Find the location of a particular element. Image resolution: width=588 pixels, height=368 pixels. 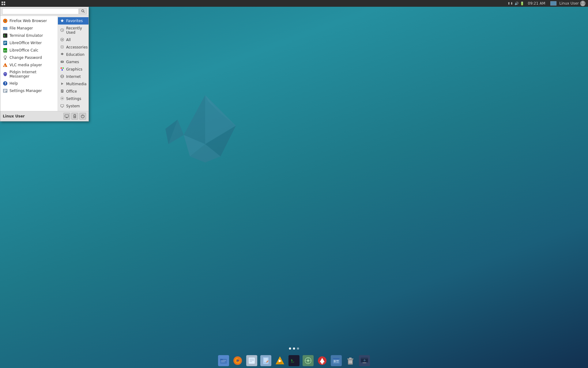

workspace-switcher is located at coordinates (553, 3).